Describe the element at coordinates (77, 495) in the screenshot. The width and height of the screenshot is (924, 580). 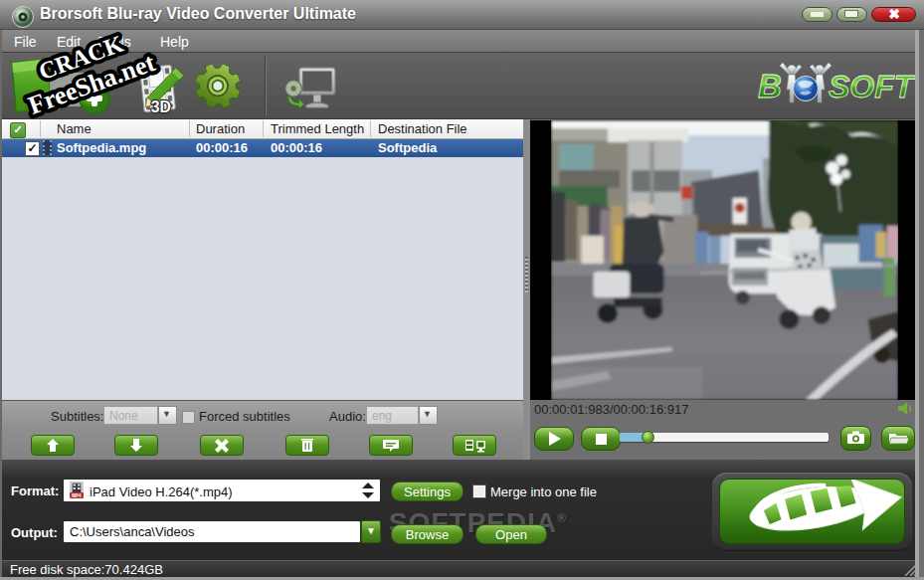
I see `svg-text: MP4` at that location.